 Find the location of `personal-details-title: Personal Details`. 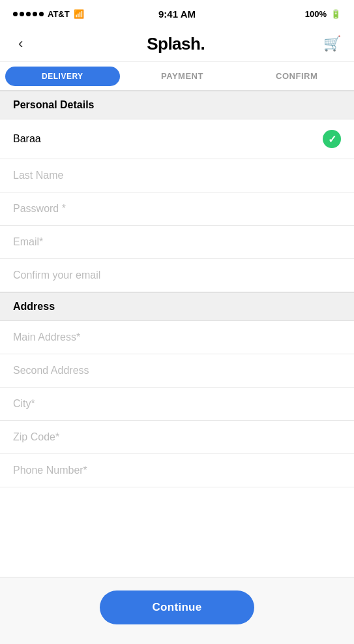

personal-details-title: Personal Details is located at coordinates (53, 104).